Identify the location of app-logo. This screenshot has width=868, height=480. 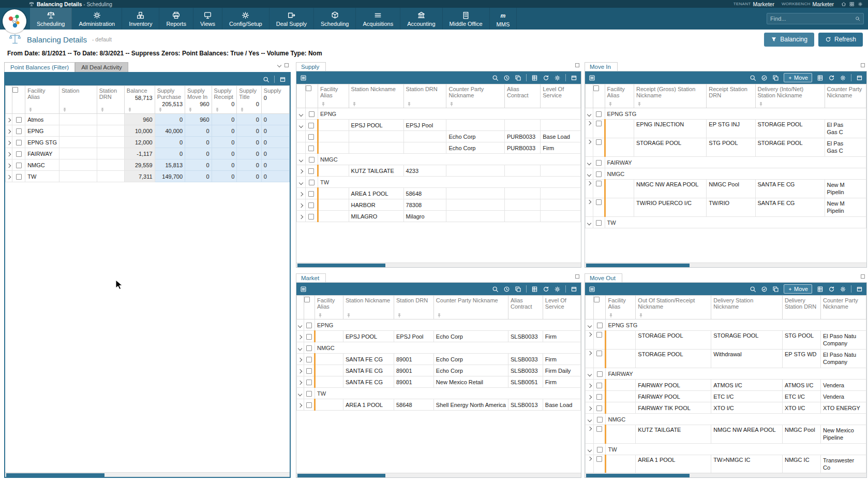
(14, 21).